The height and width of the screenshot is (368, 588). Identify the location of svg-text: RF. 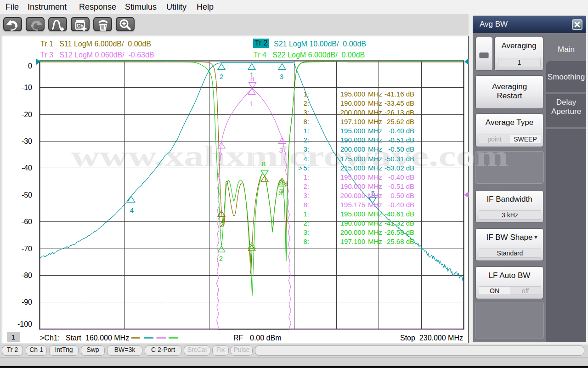
(238, 338).